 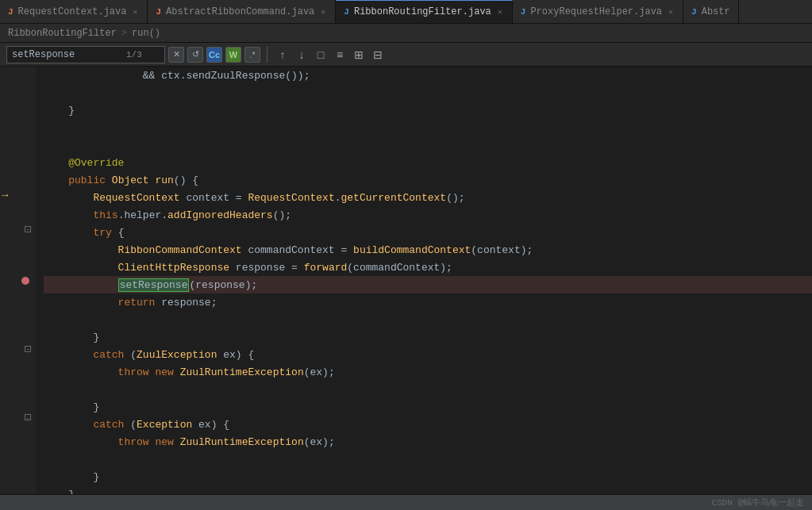 What do you see at coordinates (137, 268) in the screenshot?
I see `code-token: ClientHttpResponse` at bounding box center [137, 268].